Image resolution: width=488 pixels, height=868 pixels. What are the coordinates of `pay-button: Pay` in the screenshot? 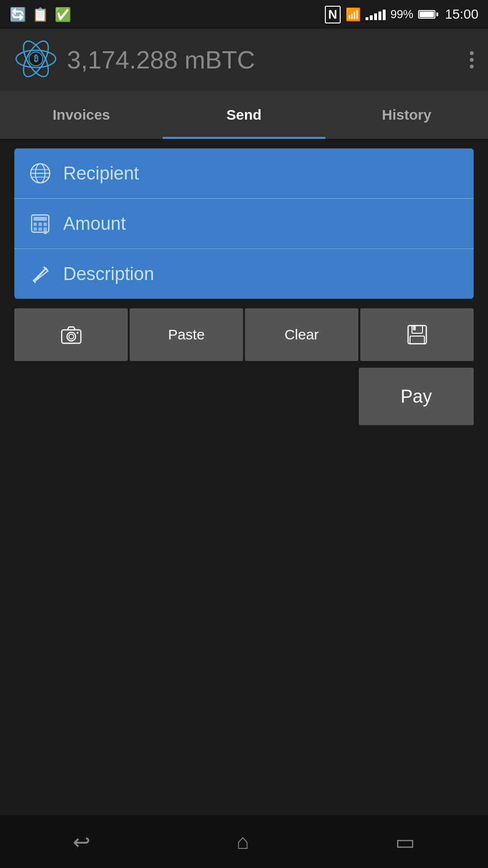 It's located at (416, 396).